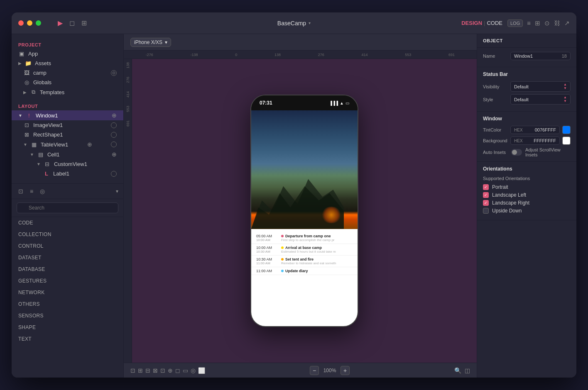 Image resolution: width=588 pixels, height=390 pixels. Describe the element at coordinates (67, 82) in the screenshot. I see `sidebar-item-globals: ◎ Globals` at that location.